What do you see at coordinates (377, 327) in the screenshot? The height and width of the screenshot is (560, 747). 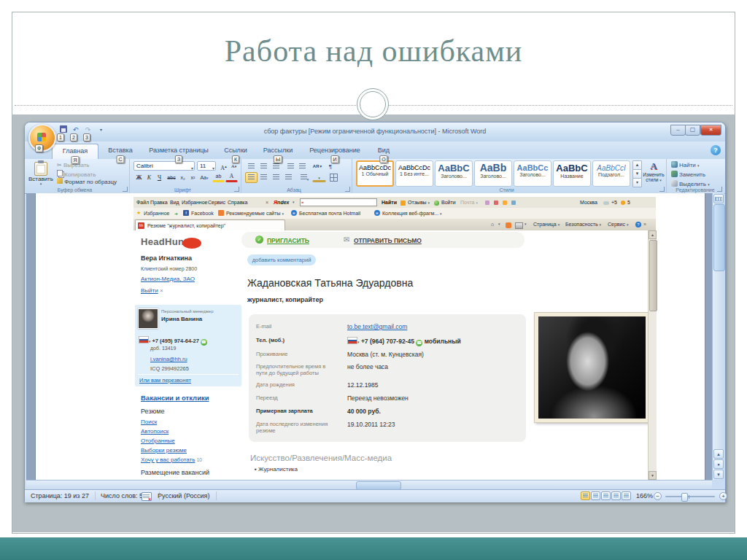 I see `email-link: to.be.text@gmail.com` at bounding box center [377, 327].